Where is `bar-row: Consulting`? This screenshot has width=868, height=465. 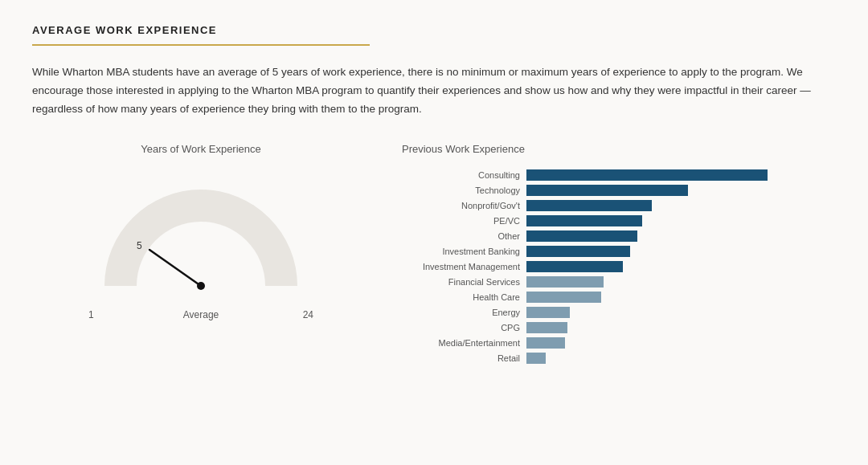
bar-row: Consulting is located at coordinates (619, 175).